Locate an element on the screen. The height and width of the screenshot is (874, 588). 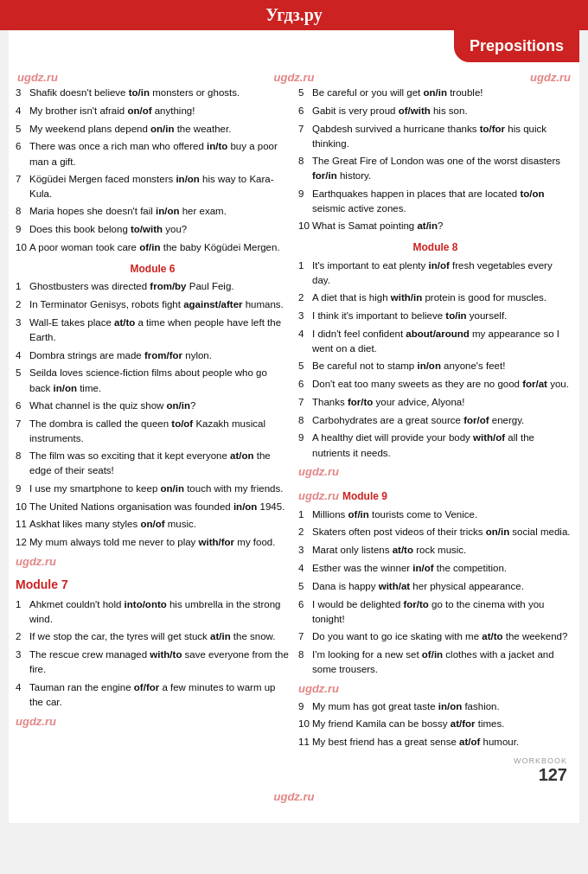
list-item: 12 My mum always told me never to play w… is located at coordinates (152, 543).